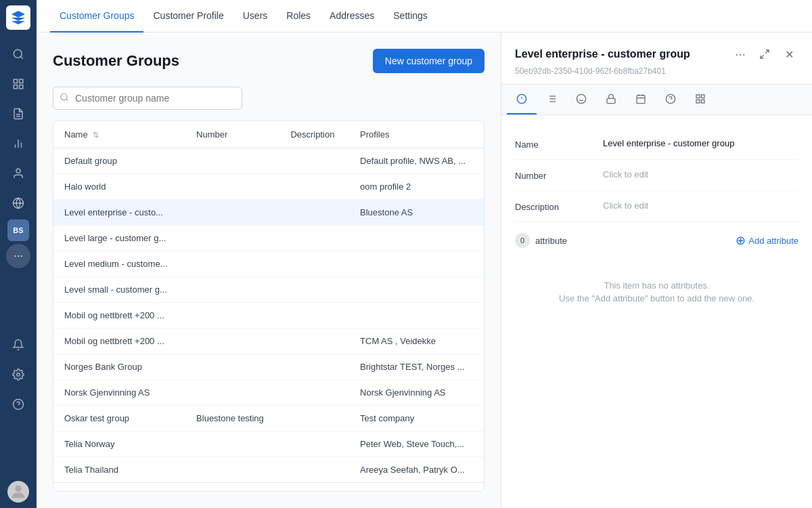 The height and width of the screenshot is (508, 812). What do you see at coordinates (119, 135) in the screenshot?
I see `column-header-name: Name ⇅` at bounding box center [119, 135].